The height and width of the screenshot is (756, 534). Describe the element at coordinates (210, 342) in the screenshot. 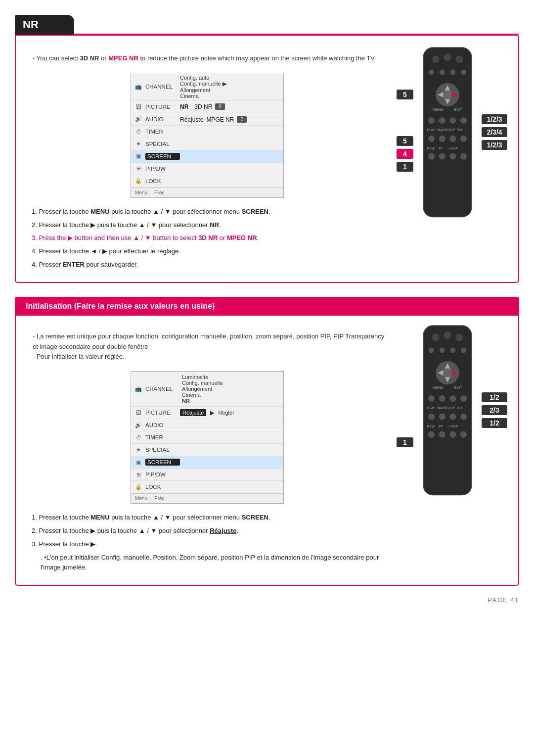

I see `init-note-1: - La remise est unique pour chaque fonct…` at that location.